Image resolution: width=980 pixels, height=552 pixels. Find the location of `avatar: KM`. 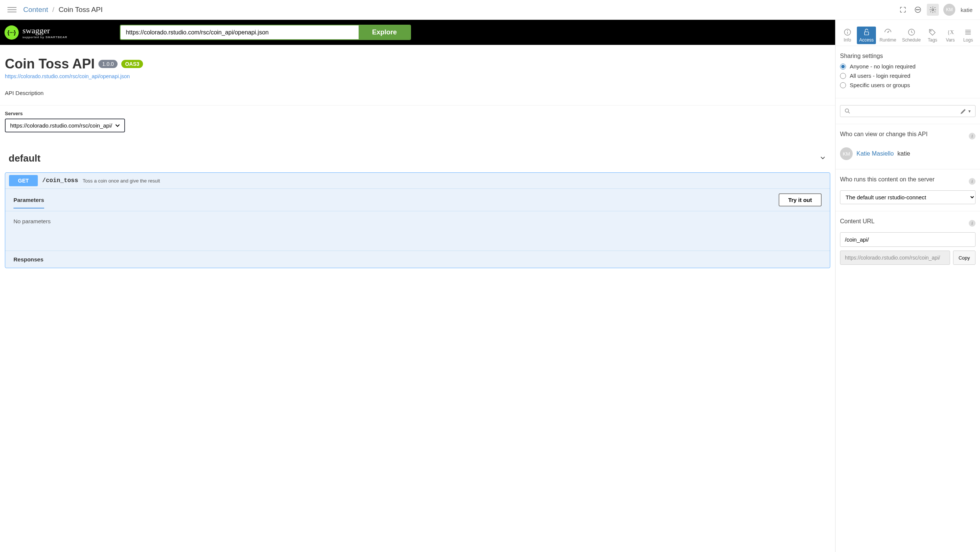

avatar: KM is located at coordinates (950, 10).